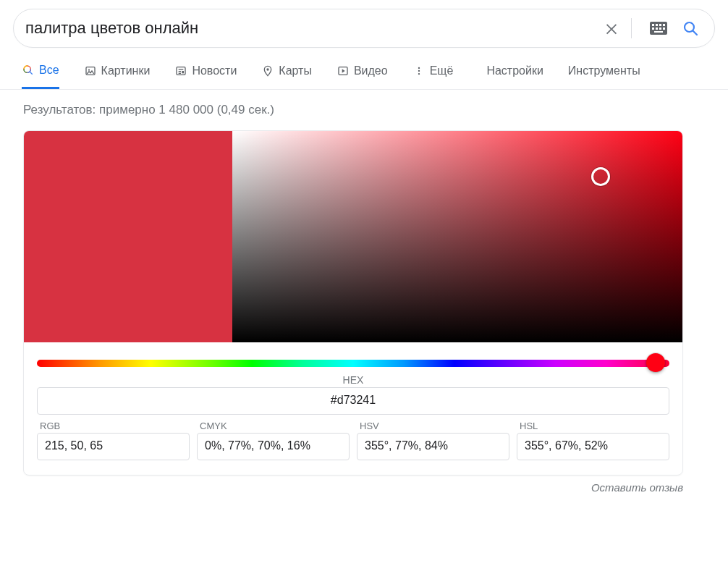 The image size is (728, 579). I want to click on play-icon, so click(343, 71).